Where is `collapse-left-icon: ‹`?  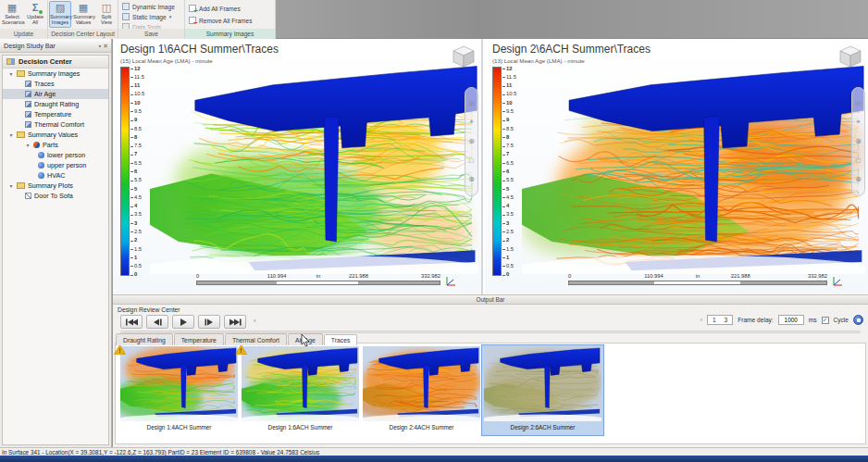 collapse-left-icon: ‹ is located at coordinates (255, 320).